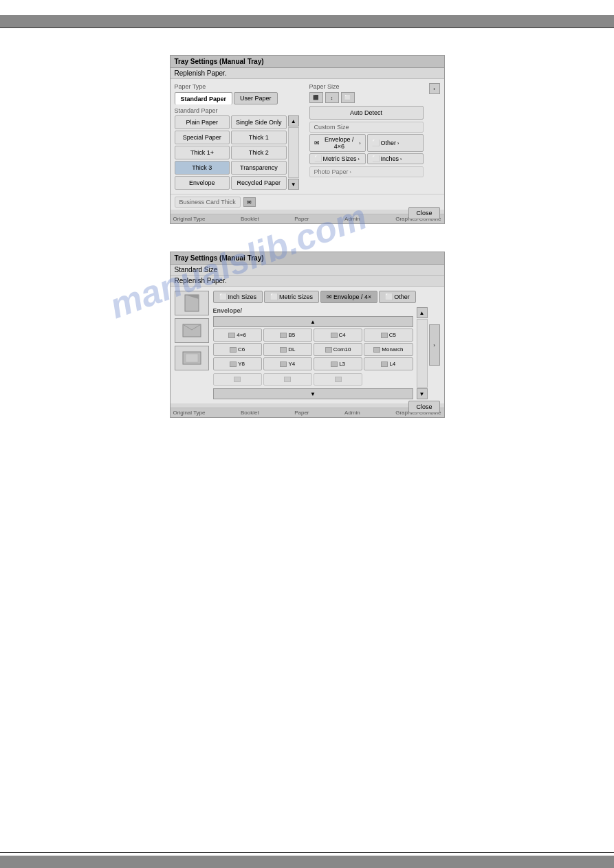 The image size is (614, 868). I want to click on inch-icon: ⬜, so click(223, 297).